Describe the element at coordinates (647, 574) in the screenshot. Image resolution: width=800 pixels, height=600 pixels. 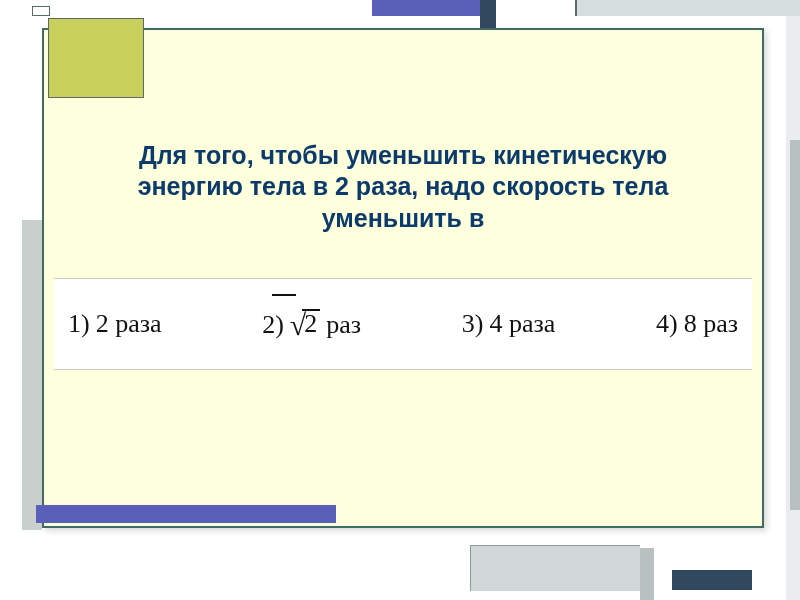
I see `deco-mid-vert` at that location.